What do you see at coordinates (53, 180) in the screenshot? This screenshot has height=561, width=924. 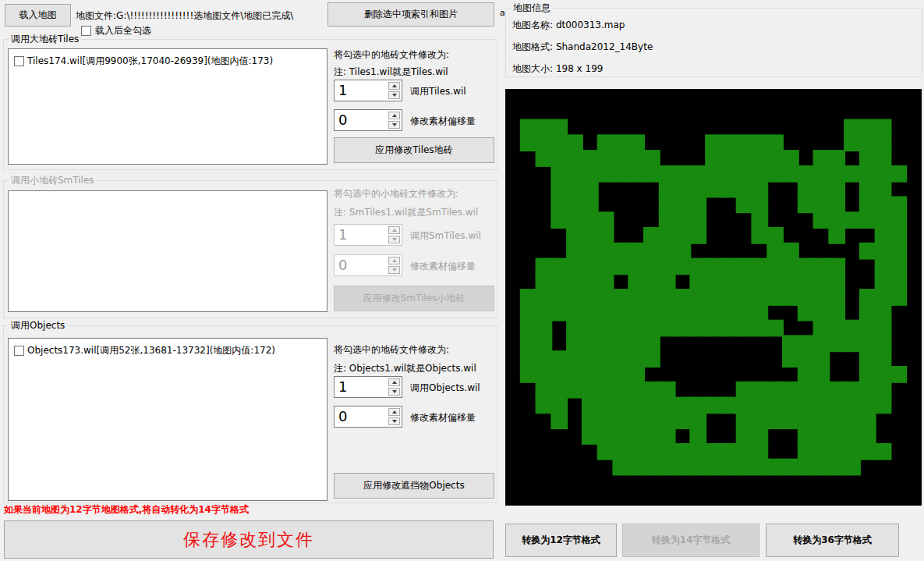 I see `smtiles-group-title: 调用小地砖SmTiles` at bounding box center [53, 180].